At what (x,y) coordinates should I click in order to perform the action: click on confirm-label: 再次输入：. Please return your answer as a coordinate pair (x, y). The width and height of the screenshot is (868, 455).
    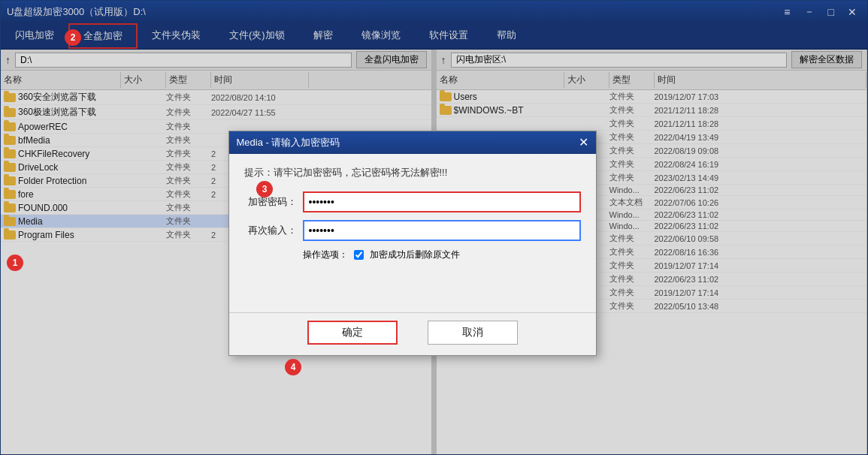
    Looking at the image, I should click on (271, 231).